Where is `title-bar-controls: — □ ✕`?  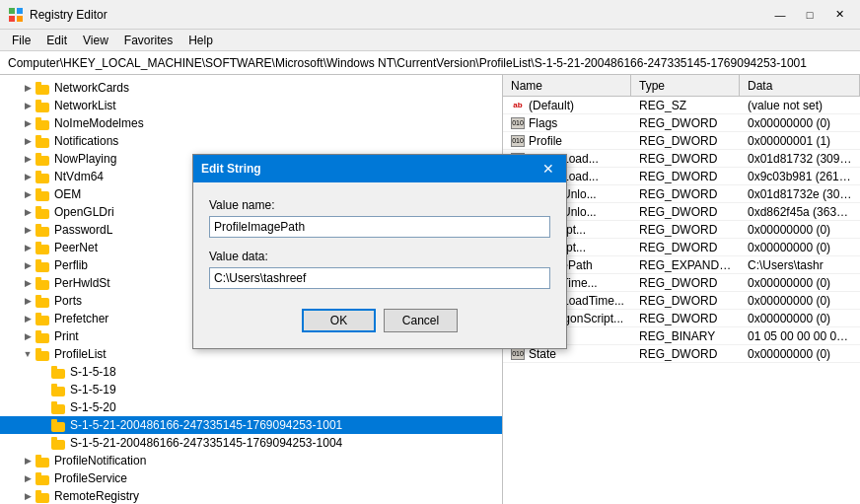 title-bar-controls: — □ ✕ is located at coordinates (810, 15).